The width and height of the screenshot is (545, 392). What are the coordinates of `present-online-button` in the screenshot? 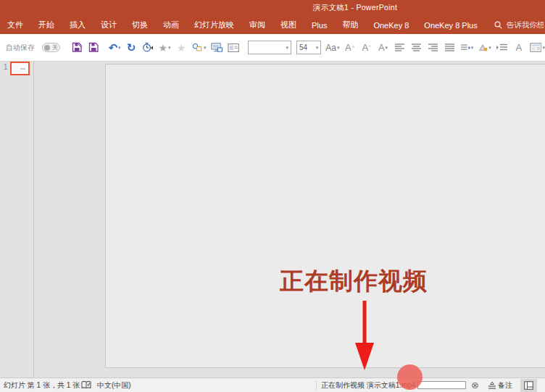 It's located at (217, 48).